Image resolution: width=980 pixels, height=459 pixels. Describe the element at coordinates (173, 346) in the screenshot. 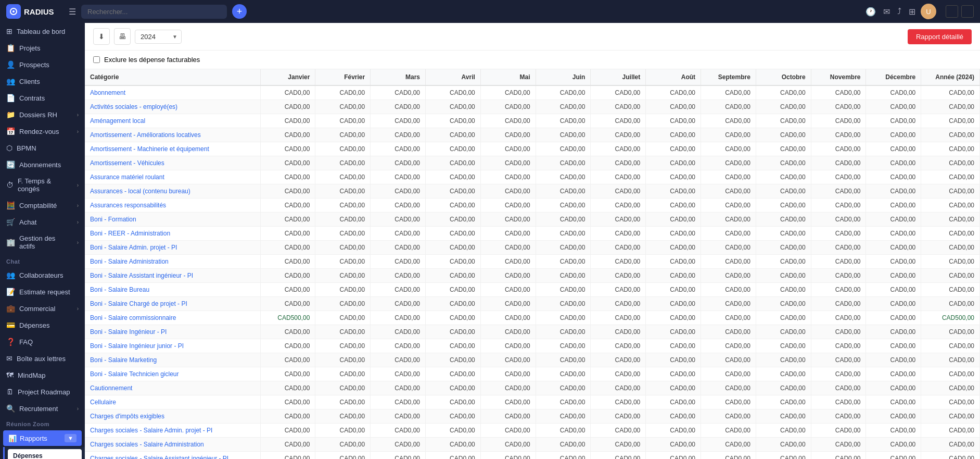

I see `cell-category: Boni - Salaire Ingénieur junior - PI` at that location.